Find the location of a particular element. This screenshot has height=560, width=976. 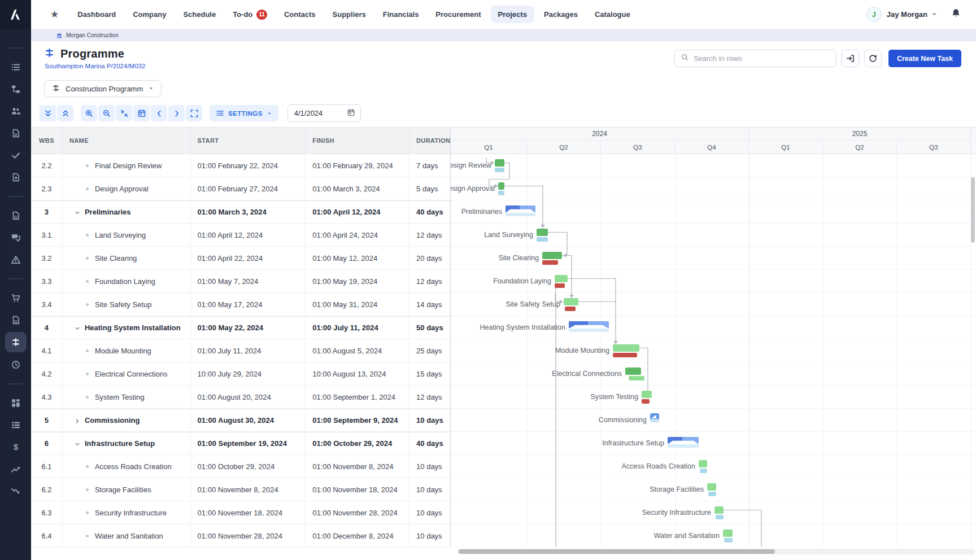

nav-item-suppliers: Suppliers is located at coordinates (349, 15).